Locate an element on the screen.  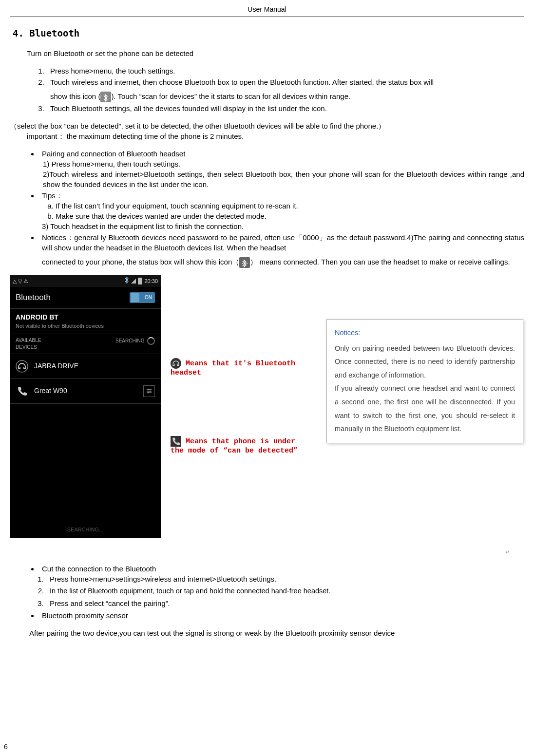
notices-mid-post: ） means connected. Then you can use the … is located at coordinates (380, 262).